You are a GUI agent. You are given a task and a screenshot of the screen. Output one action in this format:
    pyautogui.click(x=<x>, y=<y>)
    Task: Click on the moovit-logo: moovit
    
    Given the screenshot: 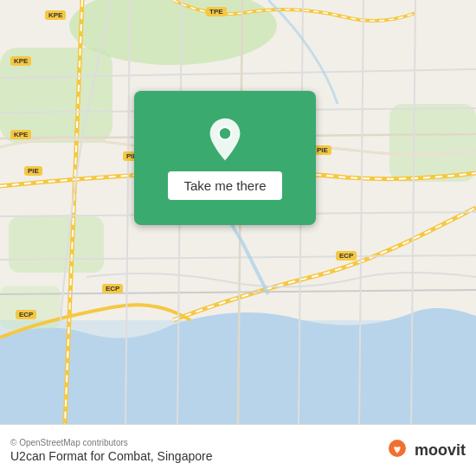 What is the action you would take?
    pyautogui.click(x=424, y=451)
    